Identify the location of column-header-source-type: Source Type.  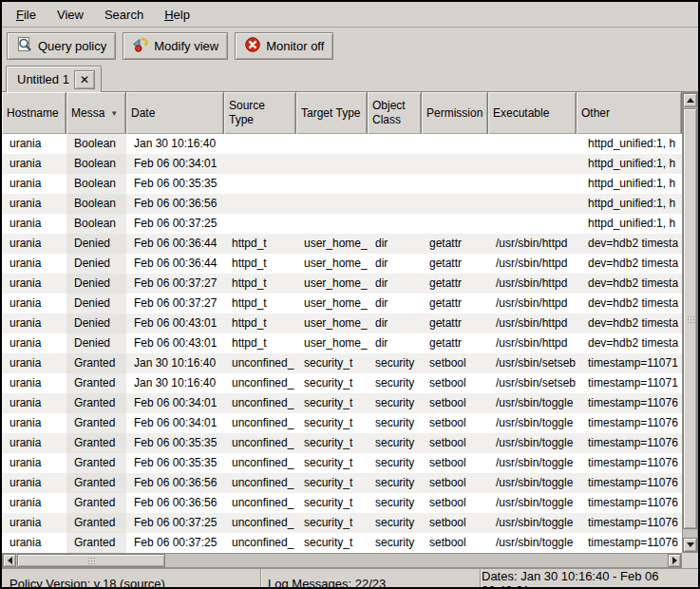
(260, 113).